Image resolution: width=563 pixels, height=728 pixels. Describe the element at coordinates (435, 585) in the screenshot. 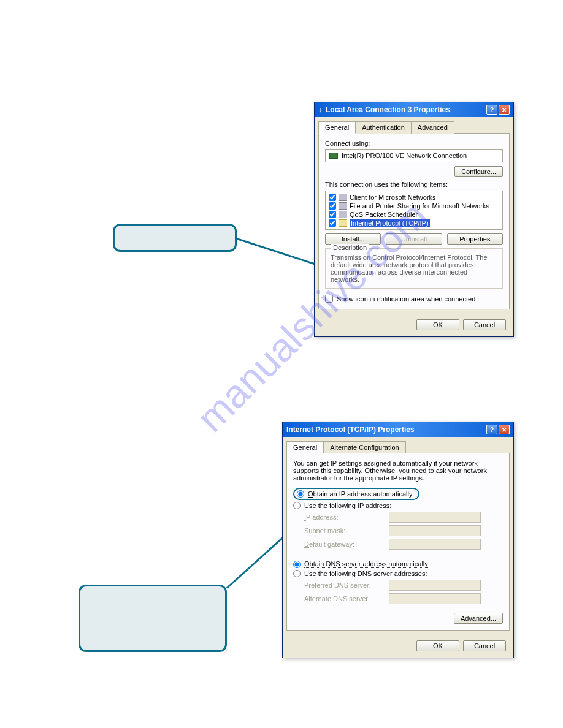

I see `preferred-dns-input` at that location.